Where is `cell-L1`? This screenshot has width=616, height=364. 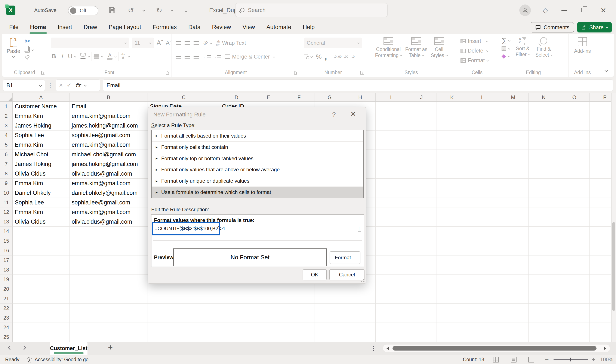 cell-L1 is located at coordinates (483, 106).